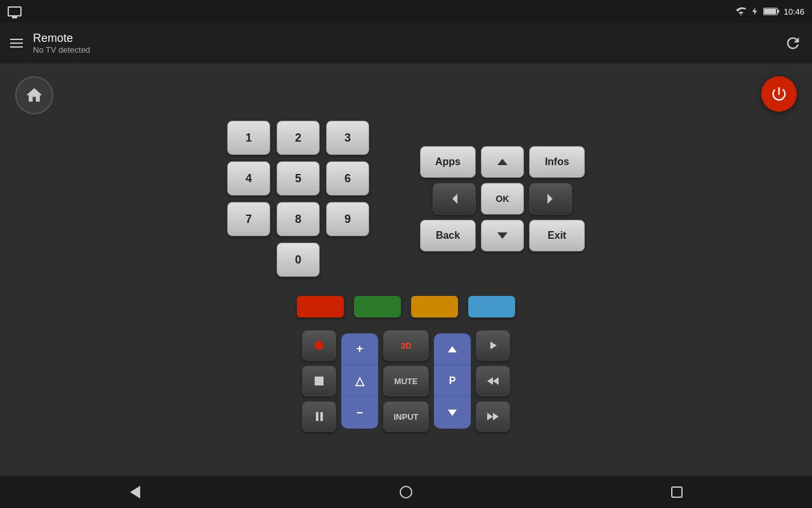 Image resolution: width=812 pixels, height=508 pixels. What do you see at coordinates (406, 199) in the screenshot?
I see `remote-layout: 1 2 3 4 5 6 7 8 9 0 Apps` at bounding box center [406, 199].